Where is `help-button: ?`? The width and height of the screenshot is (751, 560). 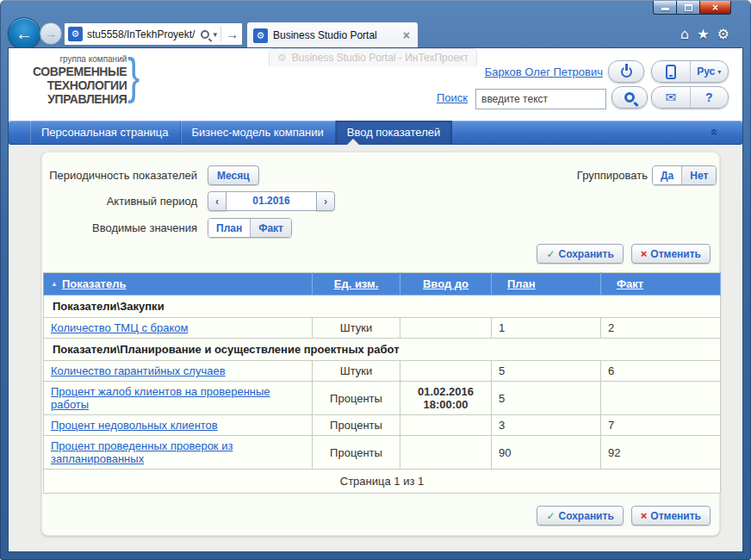 help-button: ? is located at coordinates (710, 97).